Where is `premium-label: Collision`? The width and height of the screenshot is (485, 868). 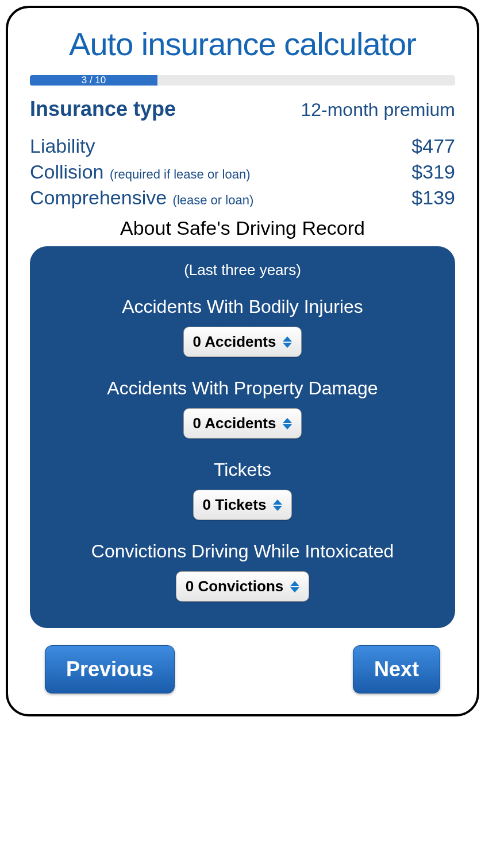
premium-label: Collision is located at coordinates (67, 172).